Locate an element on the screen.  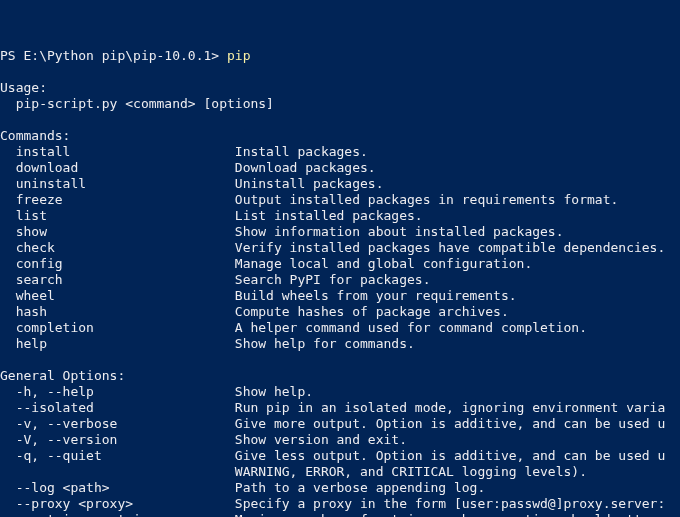
usage-heading: Usage: is located at coordinates (340, 88).